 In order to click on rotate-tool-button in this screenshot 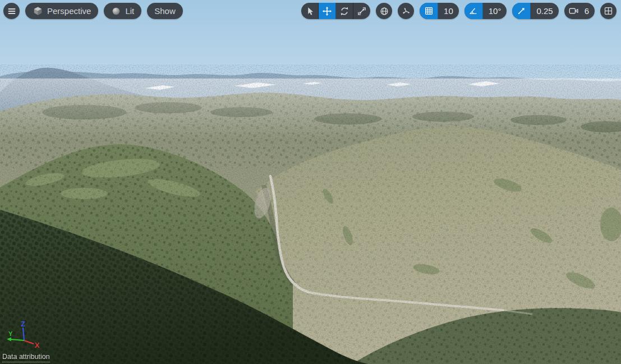, I will do `click(344, 11)`.